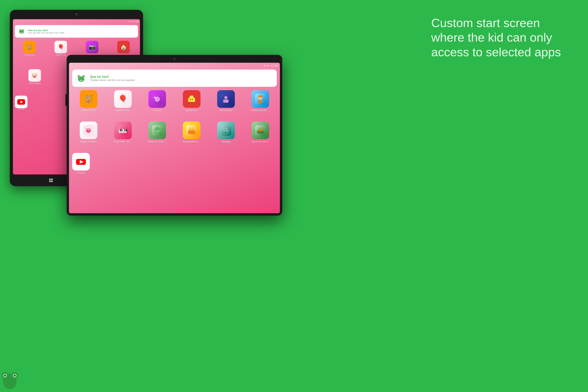 This screenshot has width=588, height=392. I want to click on bluetooth-icon-small: ✦, so click(129, 22).